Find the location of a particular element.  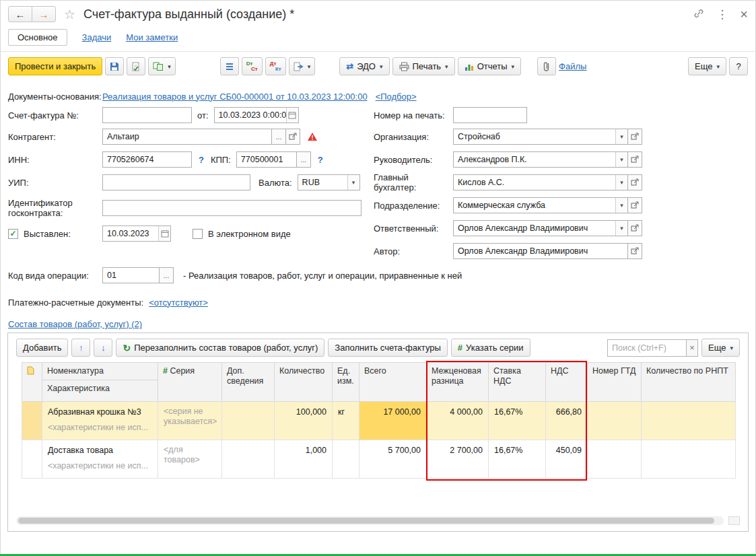

accountant-field: Кислов А.С. ▾ is located at coordinates (541, 182).